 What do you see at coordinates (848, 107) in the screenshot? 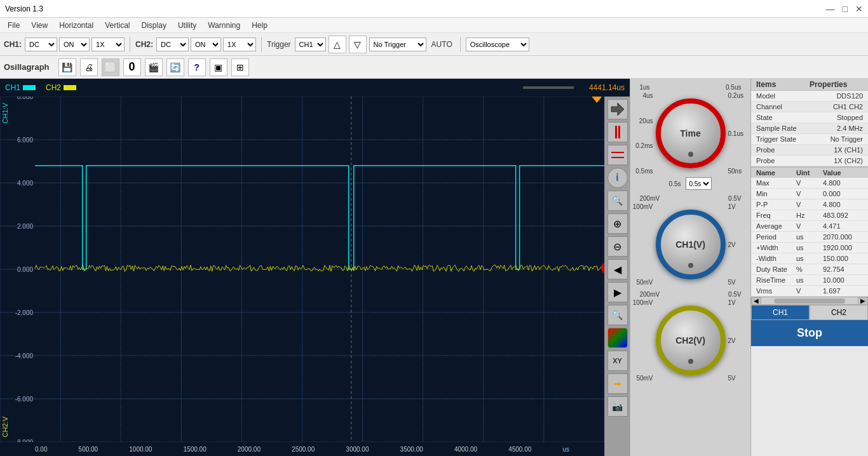
I see `props-val-1: CH1 CH2` at bounding box center [848, 107].